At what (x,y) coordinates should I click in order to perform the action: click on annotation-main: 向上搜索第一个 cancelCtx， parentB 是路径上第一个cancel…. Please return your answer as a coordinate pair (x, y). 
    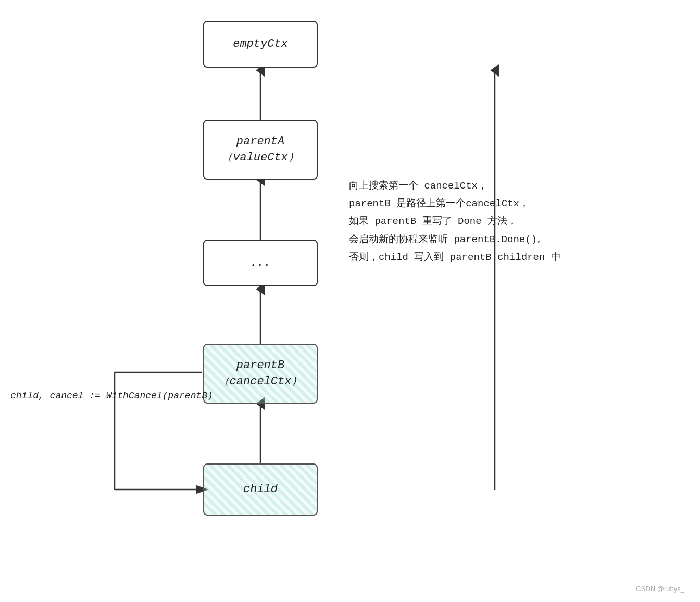
    Looking at the image, I should click on (455, 222).